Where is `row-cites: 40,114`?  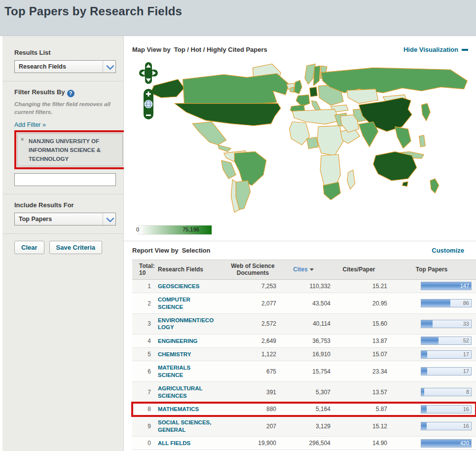 row-cites: 40,114 is located at coordinates (303, 324).